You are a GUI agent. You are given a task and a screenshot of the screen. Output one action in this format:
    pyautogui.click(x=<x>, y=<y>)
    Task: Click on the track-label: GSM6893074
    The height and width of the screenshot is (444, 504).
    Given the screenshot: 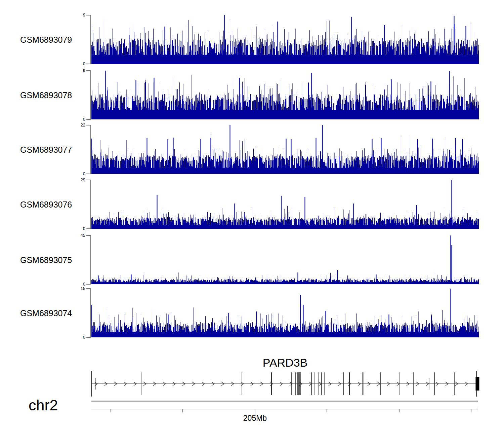 What is the action you would take?
    pyautogui.click(x=47, y=313)
    